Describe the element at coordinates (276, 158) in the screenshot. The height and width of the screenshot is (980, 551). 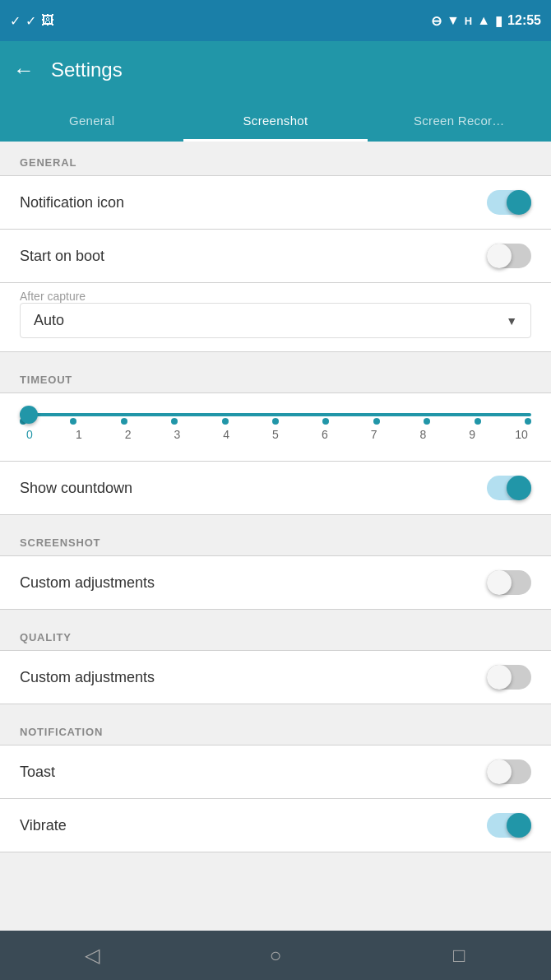
I see `general-section-header: GENERAL` at that location.